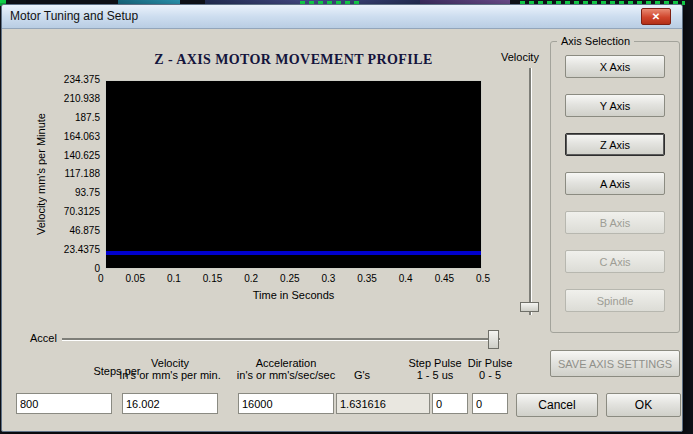 The image size is (693, 434). What do you see at coordinates (76, 174) in the screenshot?
I see `y-tick: 117.188` at bounding box center [76, 174].